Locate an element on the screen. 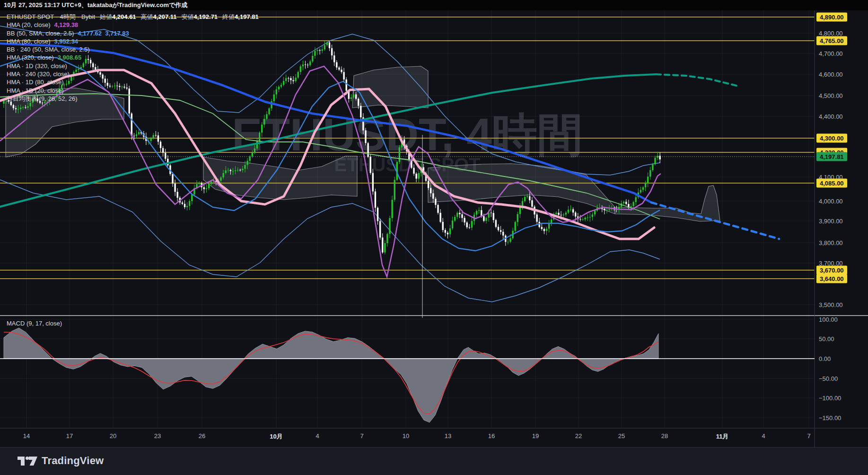  time-label: 13 is located at coordinates (448, 436).